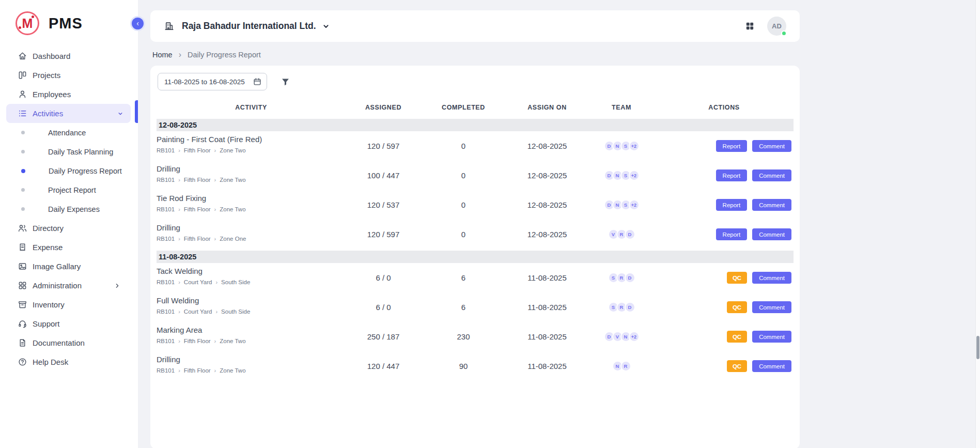  Describe the element at coordinates (69, 362) in the screenshot. I see `sidebar-item-help-desk: Help Desk` at that location.